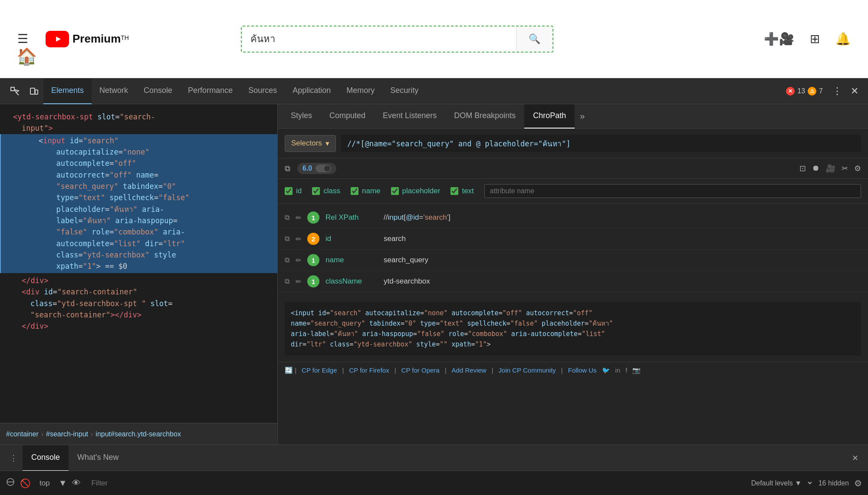 Image resolution: width=868 pixels, height=495 pixels. Describe the element at coordinates (27, 56) in the screenshot. I see `home-icon: 🏠` at that location.